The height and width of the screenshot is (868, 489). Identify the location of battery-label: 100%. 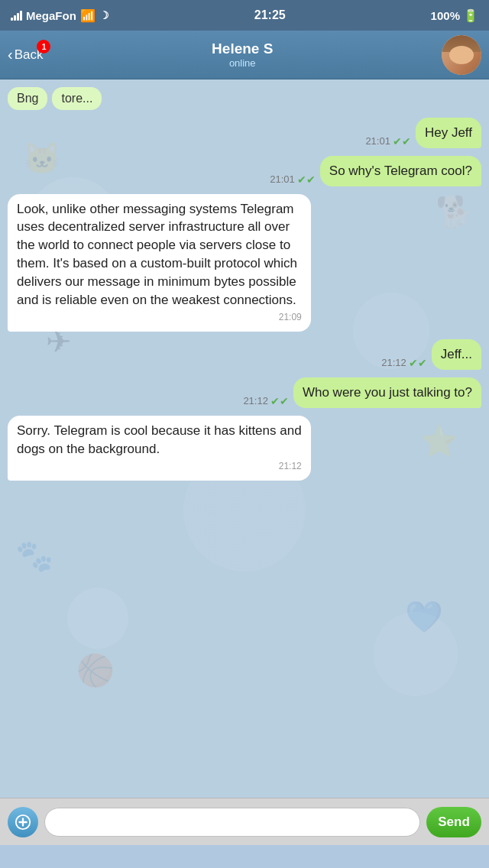
(445, 15).